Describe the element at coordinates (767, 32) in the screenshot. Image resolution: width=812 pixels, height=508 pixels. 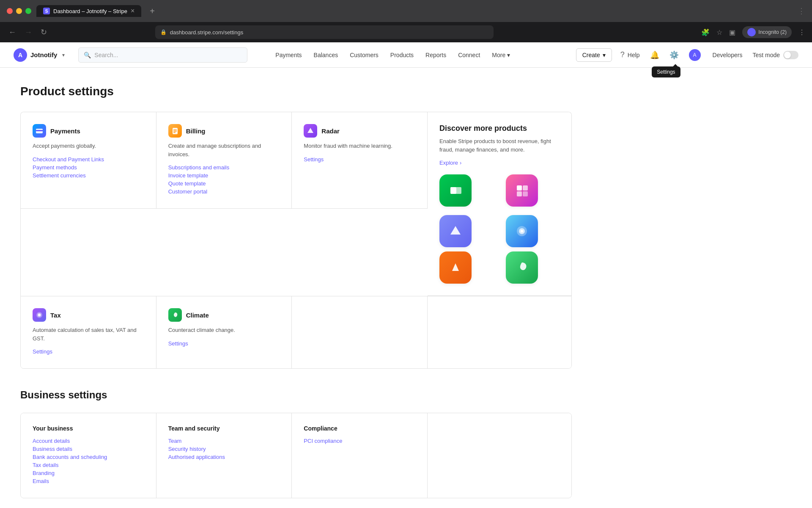
I see `incognito-button: Incognito (2)` at that location.